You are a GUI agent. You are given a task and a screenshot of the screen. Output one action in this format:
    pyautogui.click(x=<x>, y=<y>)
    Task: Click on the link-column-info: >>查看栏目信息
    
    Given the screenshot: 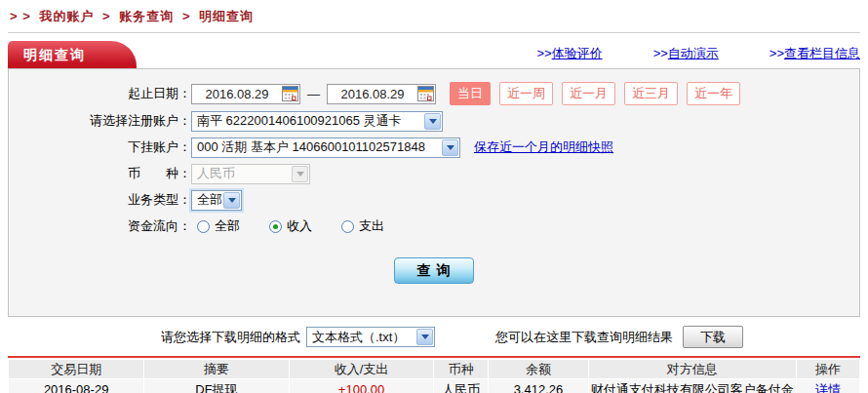 What is the action you would take?
    pyautogui.click(x=815, y=54)
    